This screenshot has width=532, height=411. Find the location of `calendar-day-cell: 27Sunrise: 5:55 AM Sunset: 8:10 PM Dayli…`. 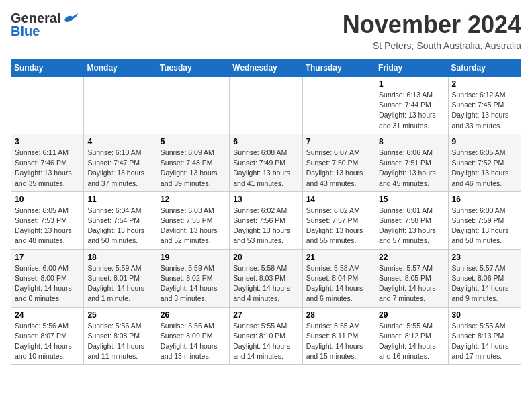

calendar-day-cell: 27Sunrise: 5:55 AM Sunset: 8:10 PM Dayli… is located at coordinates (266, 336).